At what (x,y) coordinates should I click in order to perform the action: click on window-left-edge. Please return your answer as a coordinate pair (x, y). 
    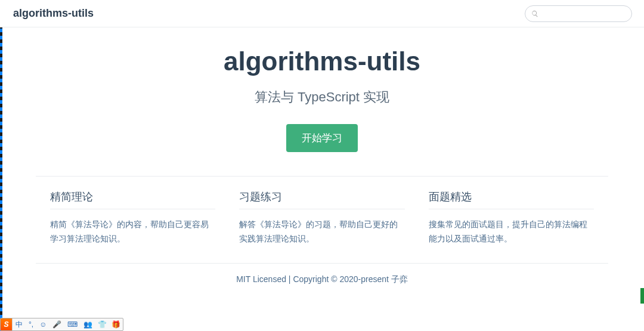
    Looking at the image, I should click on (1, 166).